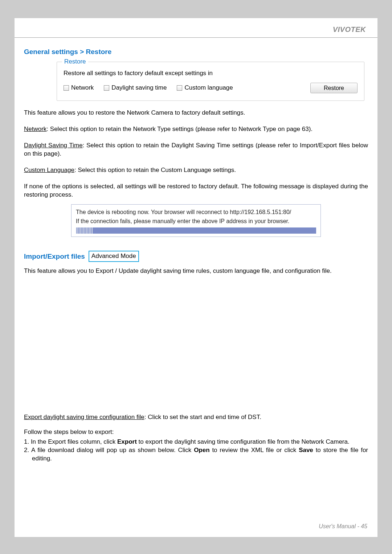 This screenshot has width=392, height=554. What do you see at coordinates (203, 417) in the screenshot?
I see `body-text: : Click to set the start and end time of…` at bounding box center [203, 417].